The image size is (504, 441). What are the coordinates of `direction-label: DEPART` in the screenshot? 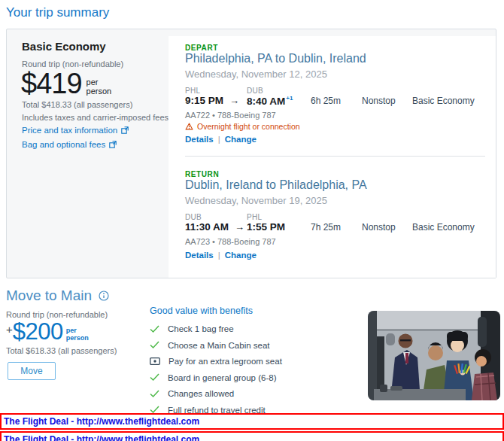 It's located at (202, 48).